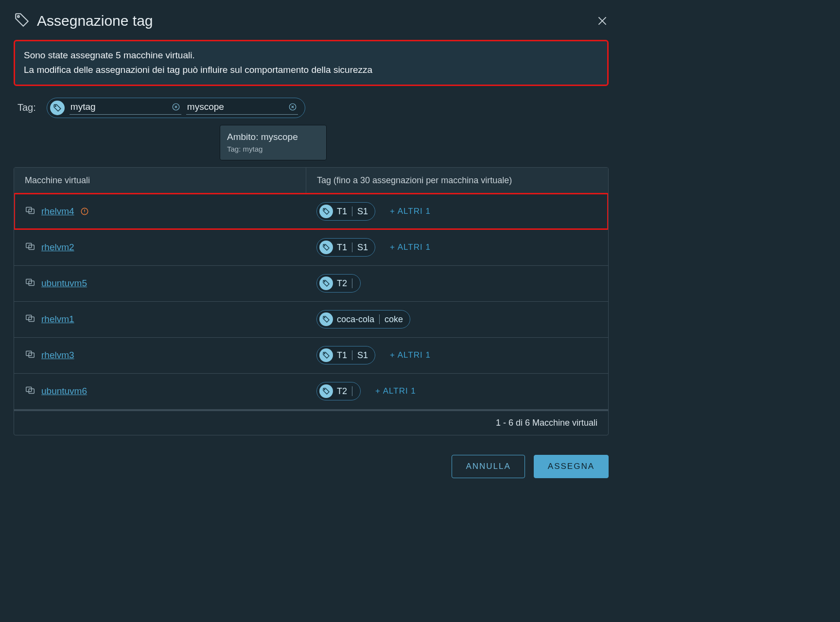  What do you see at coordinates (160, 320) in the screenshot?
I see `cell-vm: rhelvm1` at bounding box center [160, 320].